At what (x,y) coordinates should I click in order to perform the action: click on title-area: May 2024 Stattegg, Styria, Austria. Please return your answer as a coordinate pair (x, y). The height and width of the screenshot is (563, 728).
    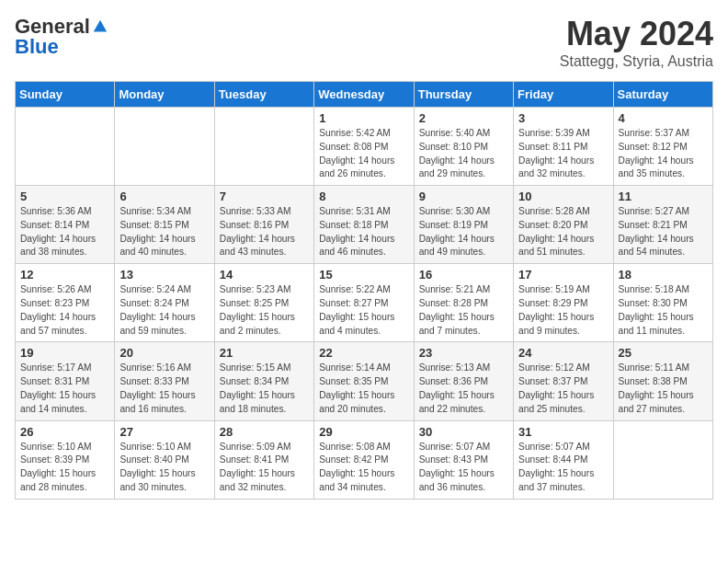
    Looking at the image, I should click on (636, 42).